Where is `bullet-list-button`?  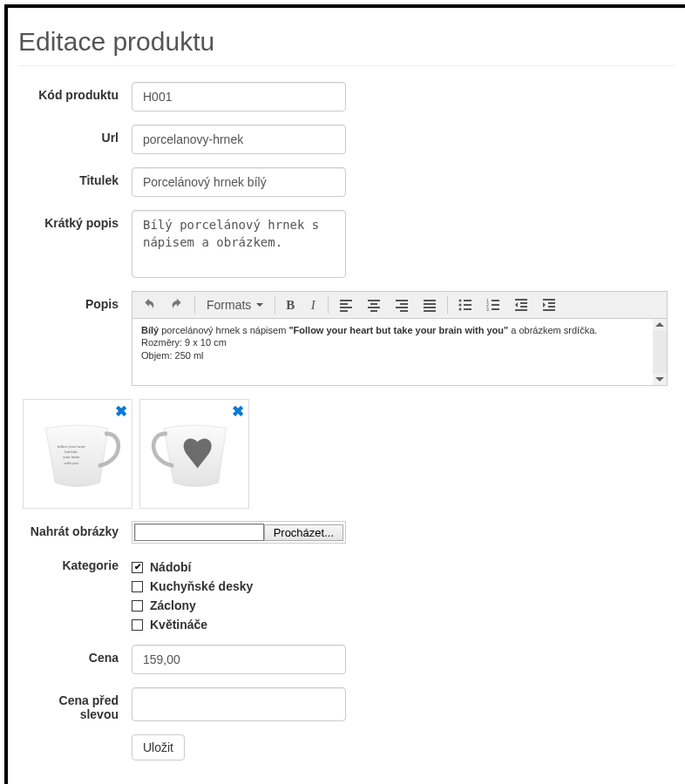
bullet-list-button is located at coordinates (465, 305).